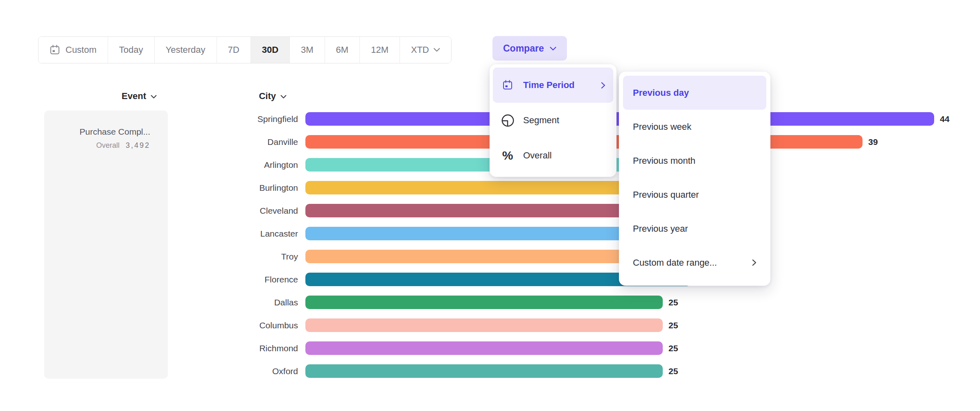  What do you see at coordinates (695, 195) in the screenshot?
I see `submenu-item-previous-quarter: Previous quarter` at bounding box center [695, 195].